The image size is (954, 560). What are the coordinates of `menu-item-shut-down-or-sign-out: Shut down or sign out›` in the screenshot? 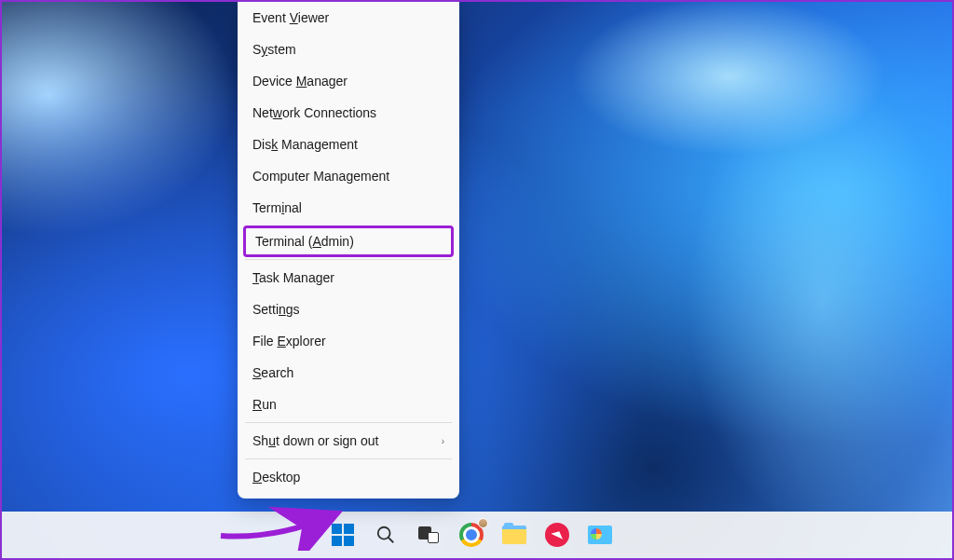 It's located at (348, 441).